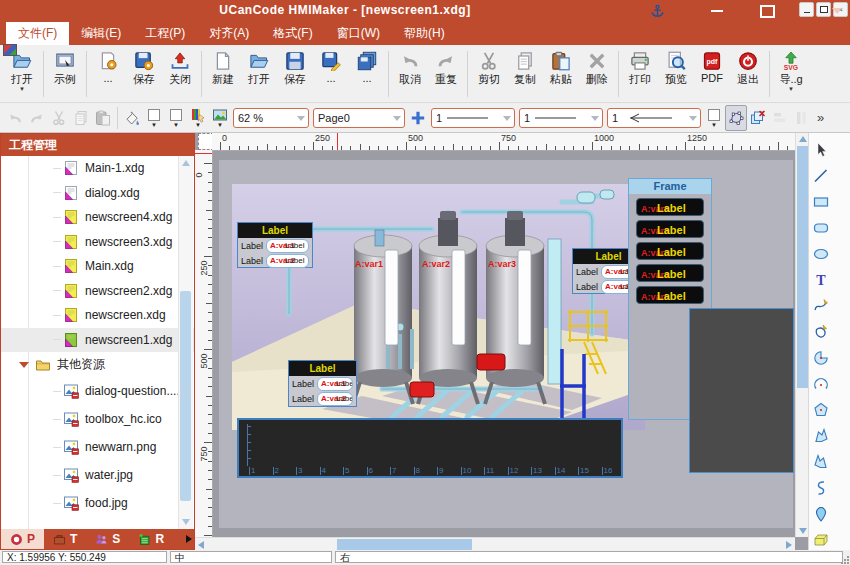  What do you see at coordinates (821, 358) in the screenshot?
I see `tool-pie-button` at bounding box center [821, 358].